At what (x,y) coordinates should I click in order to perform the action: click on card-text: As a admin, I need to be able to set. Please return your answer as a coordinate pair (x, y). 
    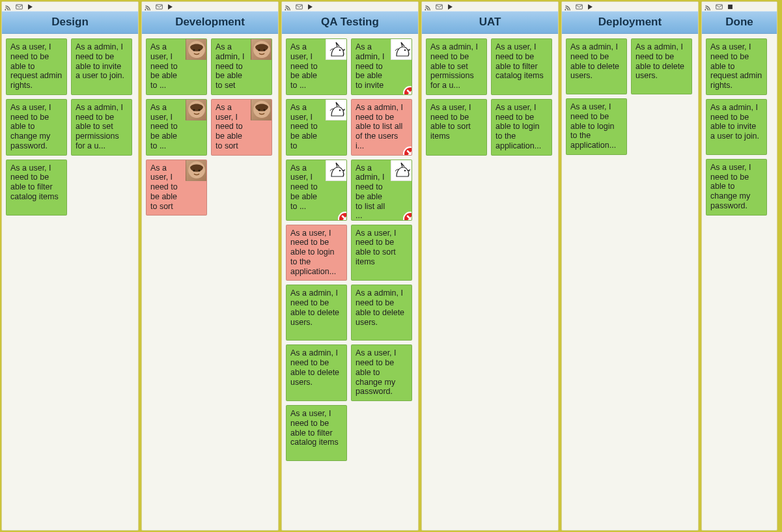
    Looking at the image, I should click on (232, 66).